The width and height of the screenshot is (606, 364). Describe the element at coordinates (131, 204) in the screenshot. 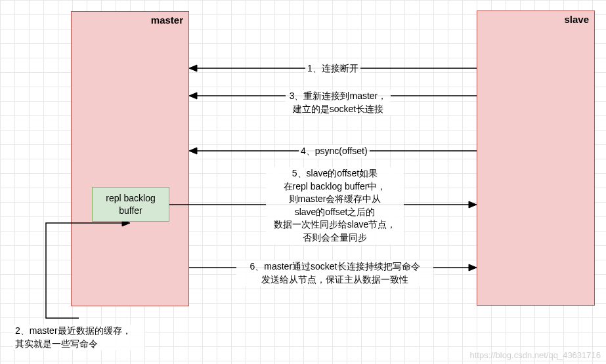

I see `repl-backlog-buffer-label: repl backlog buffer` at that location.